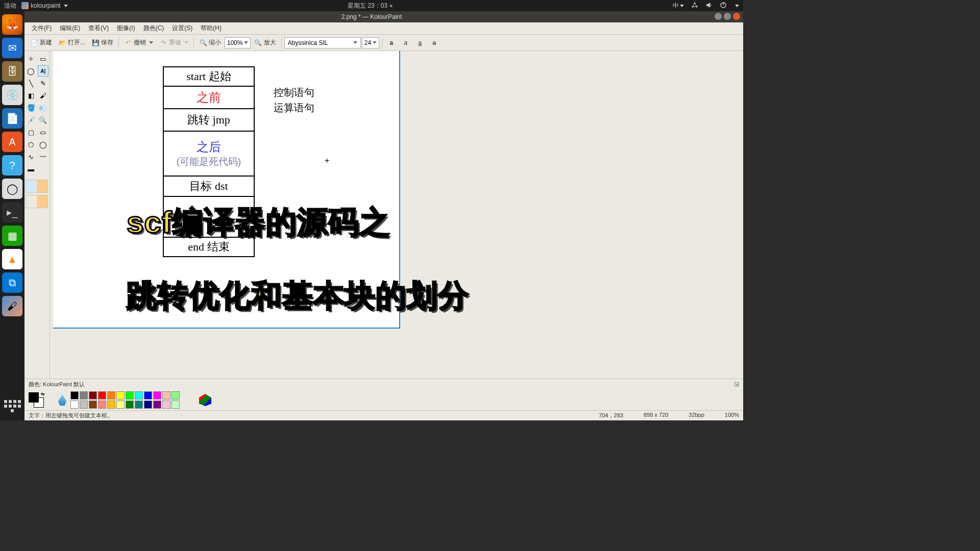  What do you see at coordinates (258, 222) in the screenshot?
I see `overlay-title-1: scf编译器的源码之` at bounding box center [258, 222].